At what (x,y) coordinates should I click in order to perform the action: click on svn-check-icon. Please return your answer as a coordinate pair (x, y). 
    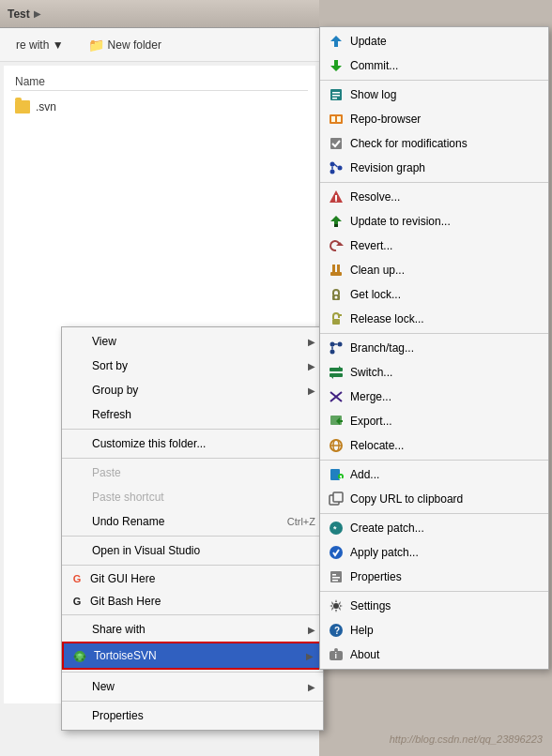
    Looking at the image, I should click on (336, 144).